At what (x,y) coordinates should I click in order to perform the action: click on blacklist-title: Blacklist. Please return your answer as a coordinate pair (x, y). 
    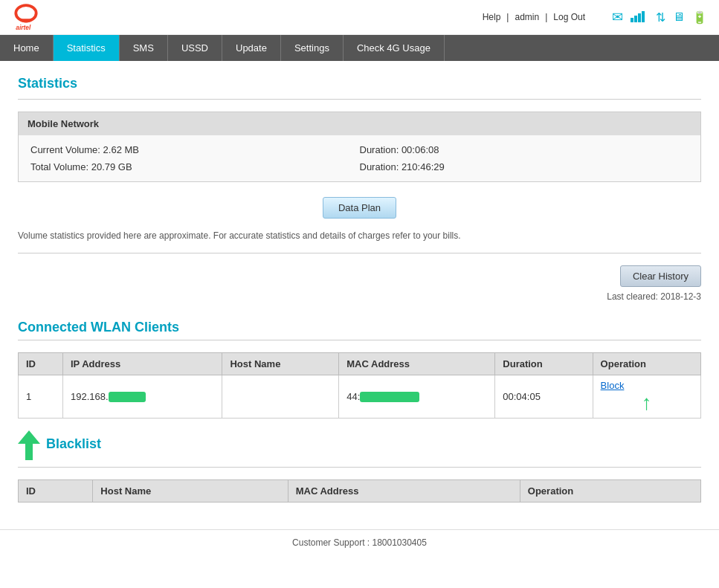
    Looking at the image, I should click on (74, 445).